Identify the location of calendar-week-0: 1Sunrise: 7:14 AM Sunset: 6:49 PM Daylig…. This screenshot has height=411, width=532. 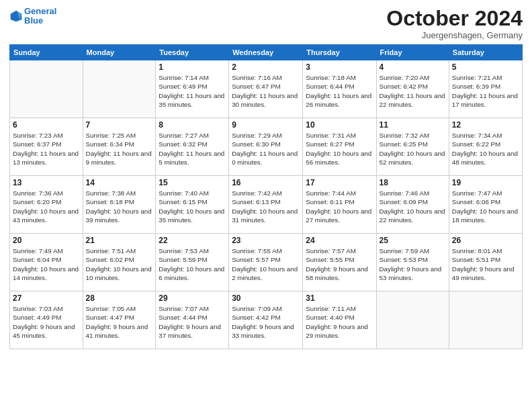
(266, 89).